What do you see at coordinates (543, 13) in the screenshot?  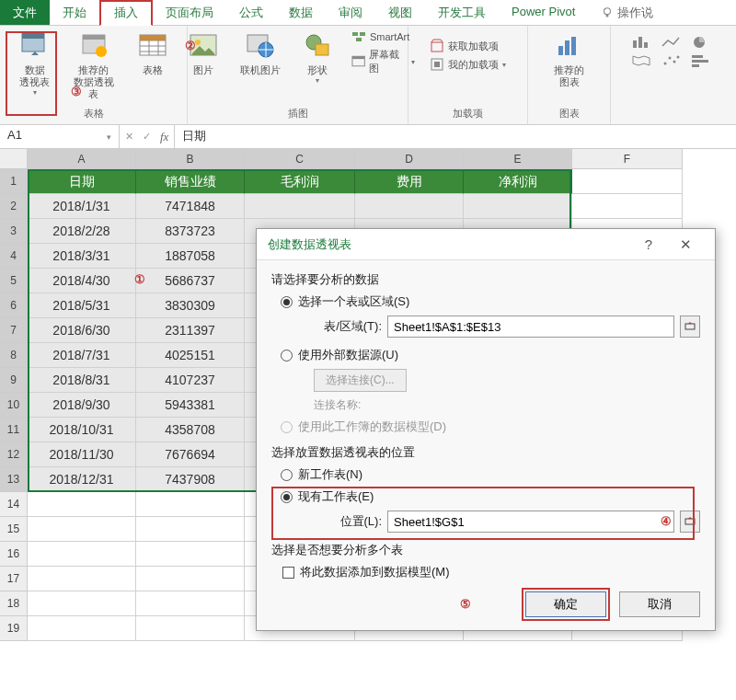 I see `tab-power-pivot: Power Pivot` at bounding box center [543, 13].